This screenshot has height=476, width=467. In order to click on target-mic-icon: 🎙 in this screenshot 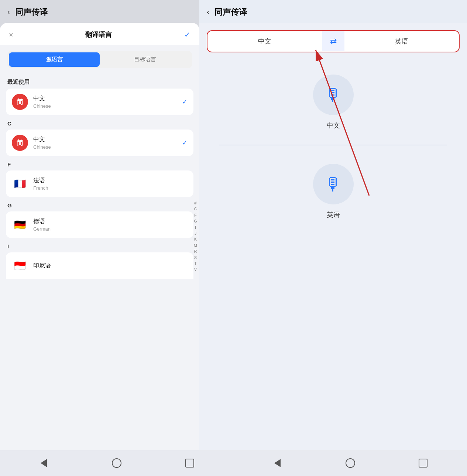, I will do `click(333, 184)`.